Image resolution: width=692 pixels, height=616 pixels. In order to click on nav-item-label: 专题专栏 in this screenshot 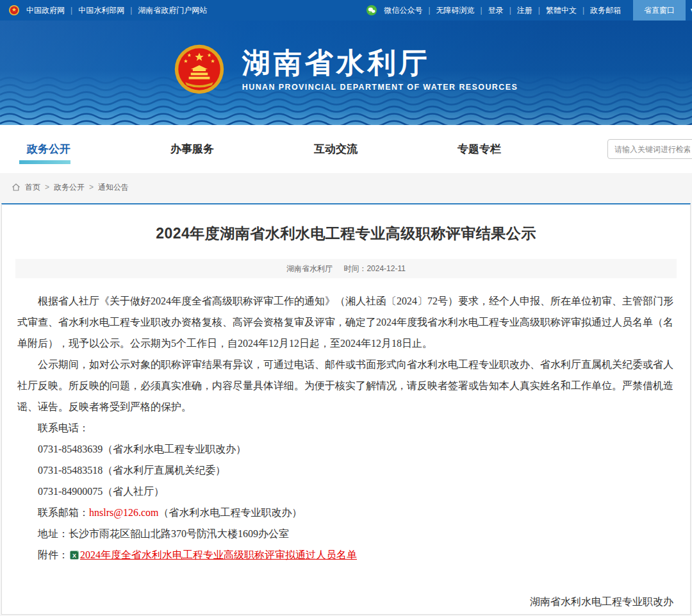, I will do `click(479, 149)`.